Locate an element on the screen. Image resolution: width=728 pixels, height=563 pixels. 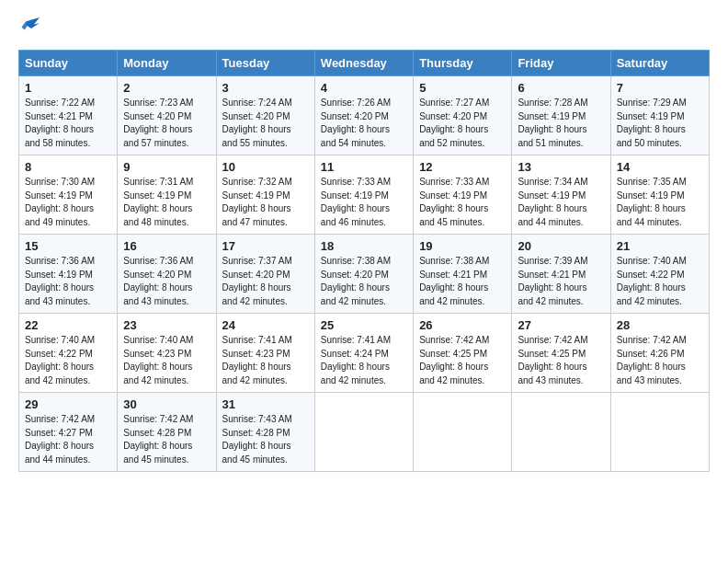
day-info: Sunrise: 7:27 AMSunset: 4:20 PMDaylight:… is located at coordinates (454, 123).